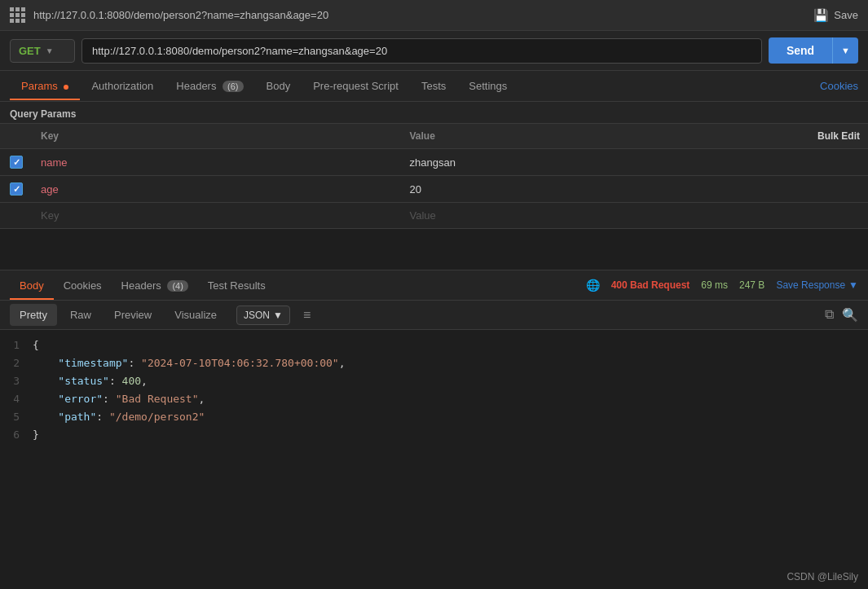 This screenshot has height=589, width=868. I want to click on row1-value: zhangsan, so click(587, 163).